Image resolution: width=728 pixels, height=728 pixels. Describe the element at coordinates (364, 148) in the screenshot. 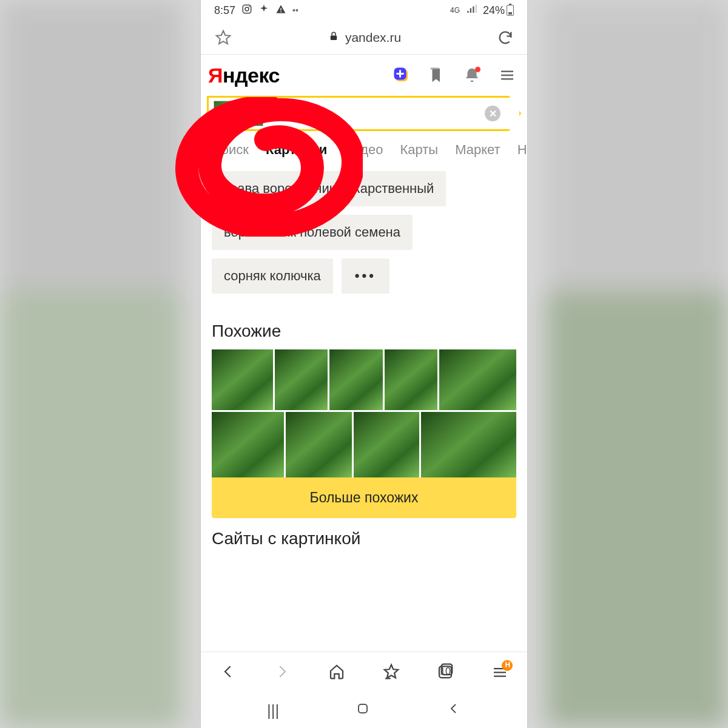

I see `search-tabs: Поиск Картинки Видео Карты Маркет Новост…` at that location.